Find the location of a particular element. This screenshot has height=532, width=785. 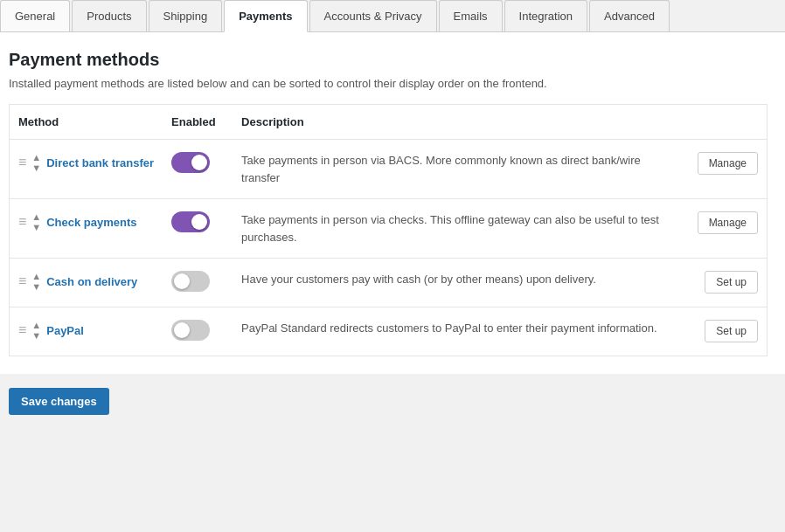

col-action is located at coordinates (728, 122).